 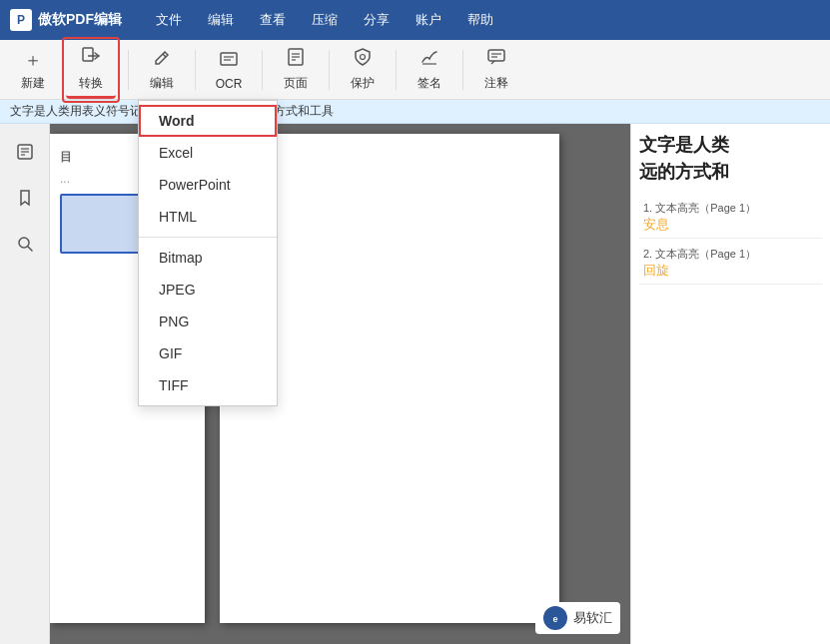 What do you see at coordinates (221, 20) in the screenshot?
I see `menu-edit: 编辑` at bounding box center [221, 20].